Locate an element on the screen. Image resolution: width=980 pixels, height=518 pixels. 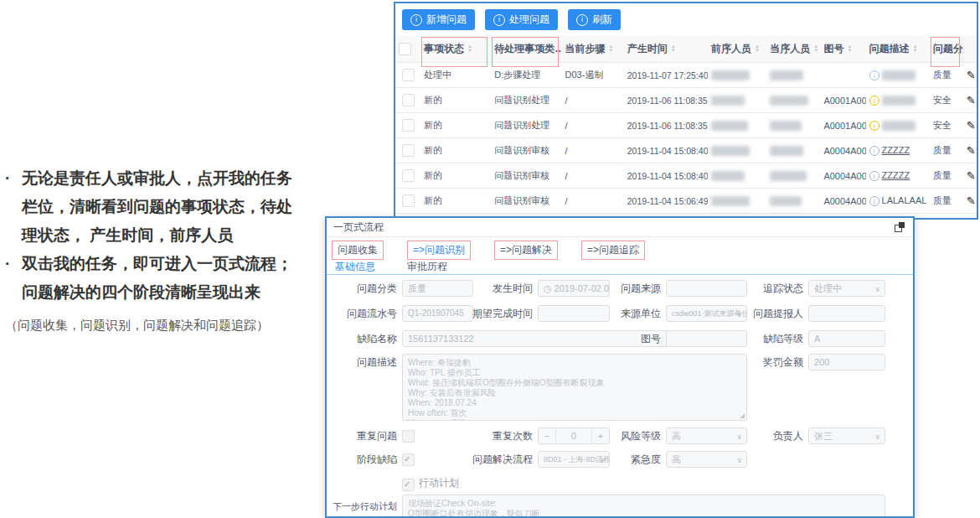
reporter-label: 问题提报人 is located at coordinates (766, 313).